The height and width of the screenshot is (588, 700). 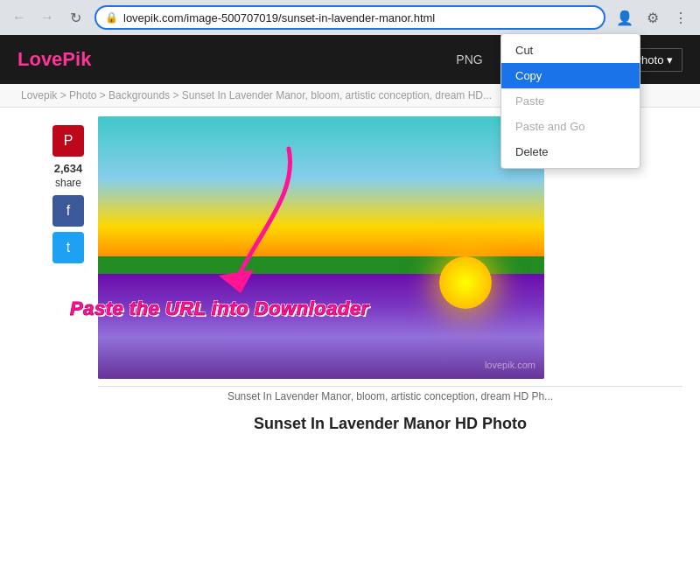 I want to click on browser-chrome: ← → ↻ 🔒 lovepik.com/image-500707019/suns…, so click(x=350, y=18).